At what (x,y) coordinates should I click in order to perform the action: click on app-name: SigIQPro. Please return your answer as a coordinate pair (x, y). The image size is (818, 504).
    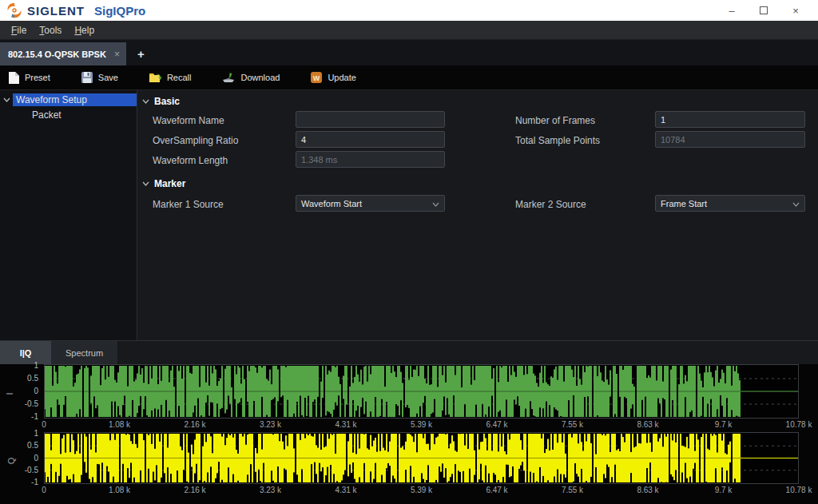
    Looking at the image, I should click on (120, 11).